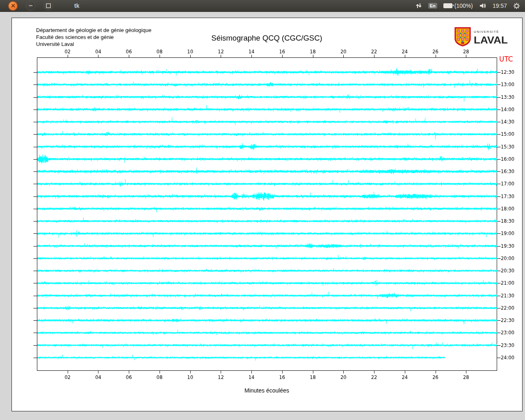 The height and width of the screenshot is (420, 525). Describe the element at coordinates (508, 134) in the screenshot. I see `utc-time-label: 15:00` at that location.